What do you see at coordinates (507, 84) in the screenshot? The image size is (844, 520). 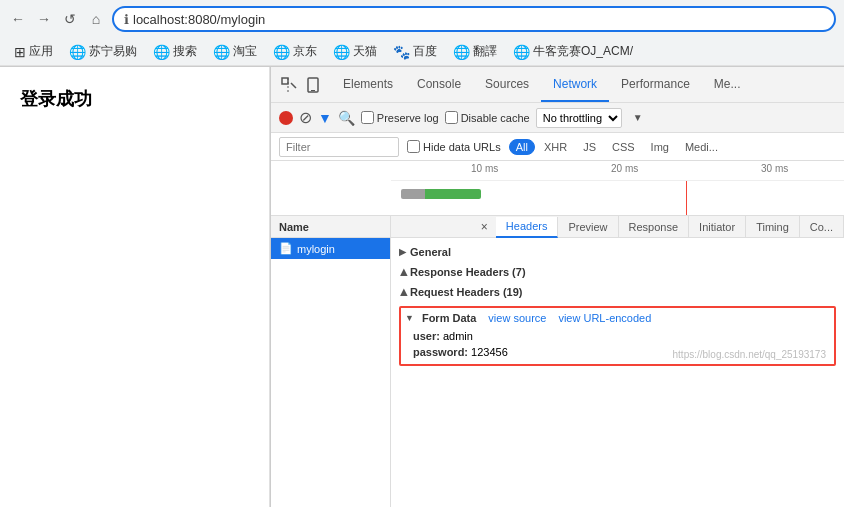 I see `tab-sources: Sources` at bounding box center [507, 84].